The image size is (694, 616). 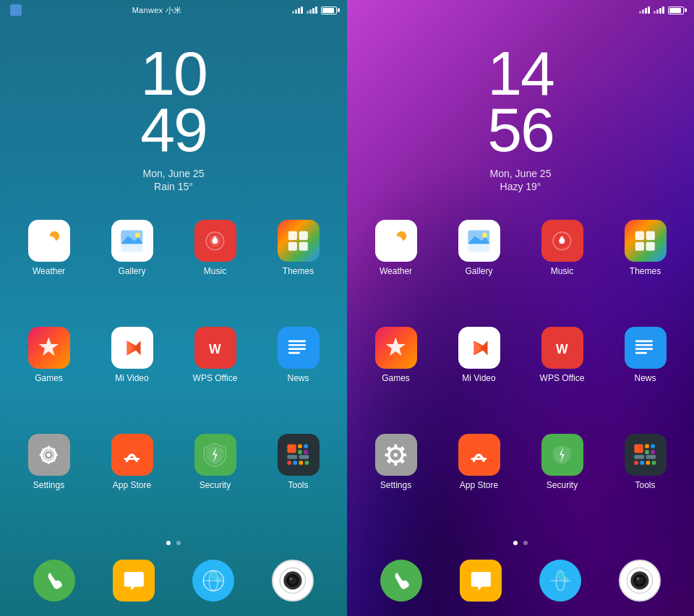 What do you see at coordinates (479, 482) in the screenshot?
I see `right-app-appstore: App Store` at bounding box center [479, 482].